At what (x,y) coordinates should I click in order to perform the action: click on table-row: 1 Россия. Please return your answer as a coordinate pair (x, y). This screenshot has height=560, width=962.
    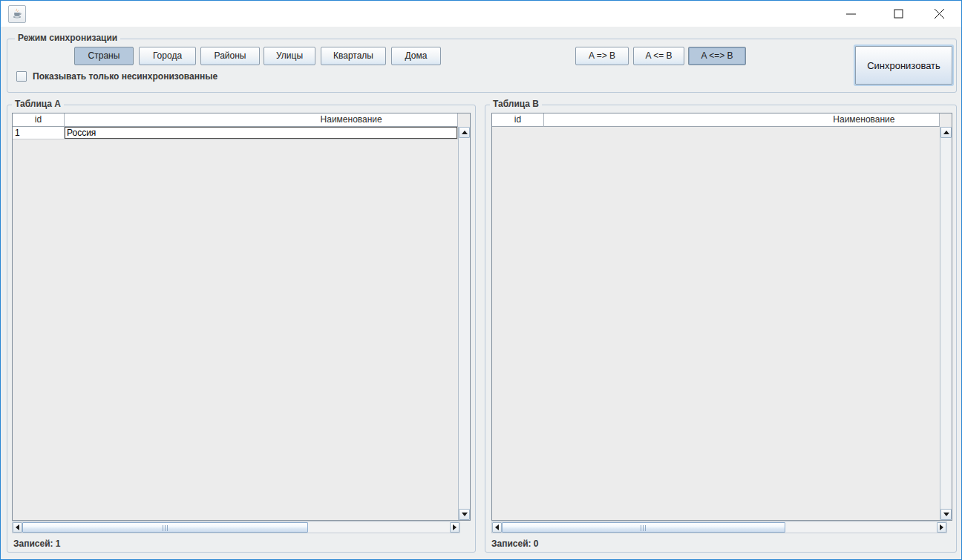
    Looking at the image, I should click on (235, 134).